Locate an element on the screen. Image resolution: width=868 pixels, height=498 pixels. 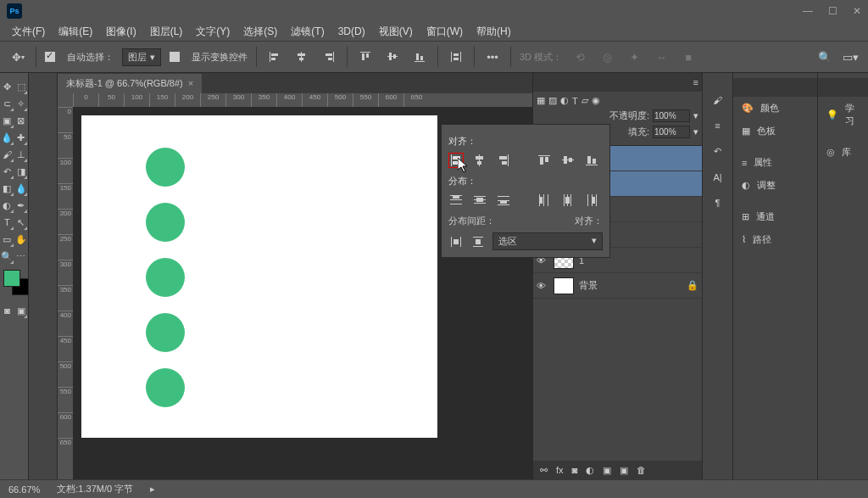
auto-select-checkbox is located at coordinates (50, 57).